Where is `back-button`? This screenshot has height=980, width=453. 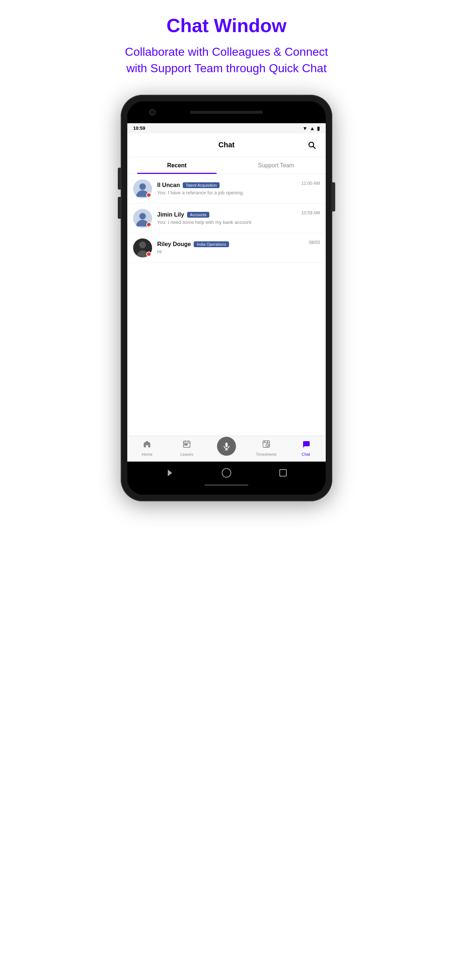 back-button is located at coordinates (170, 473).